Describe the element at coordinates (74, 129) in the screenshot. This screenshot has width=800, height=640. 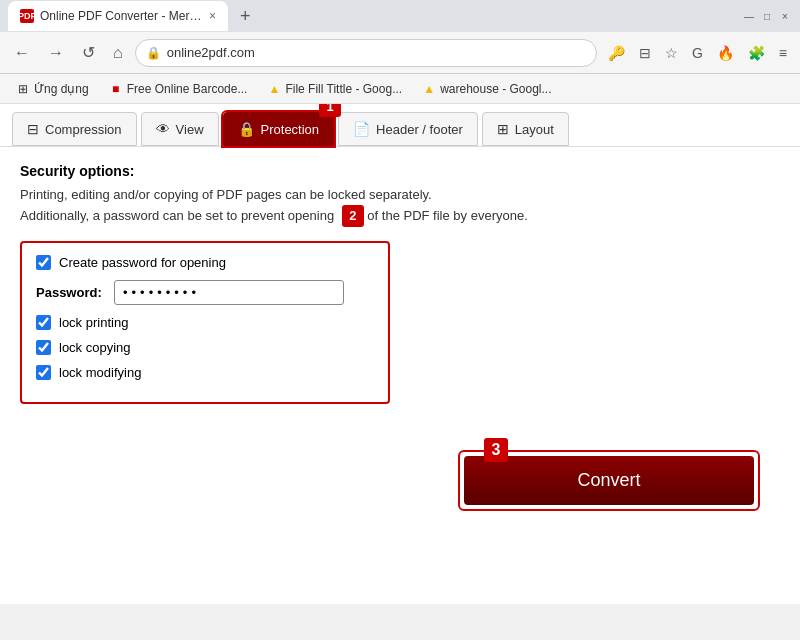
I see `tab-compression: ⊟ Compression` at that location.